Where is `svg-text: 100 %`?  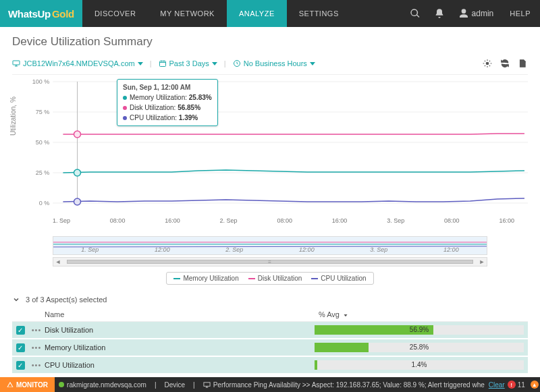
svg-text: 100 % is located at coordinates (41, 82).